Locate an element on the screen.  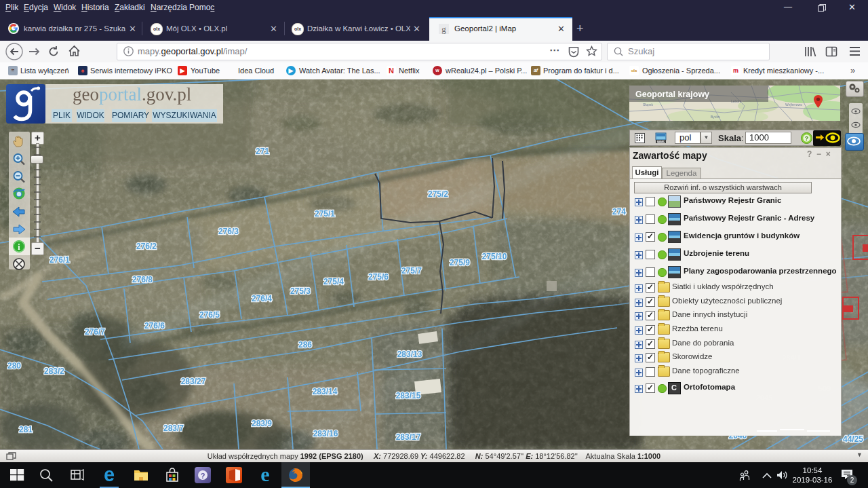
svg-text: 275/9 is located at coordinates (460, 263).